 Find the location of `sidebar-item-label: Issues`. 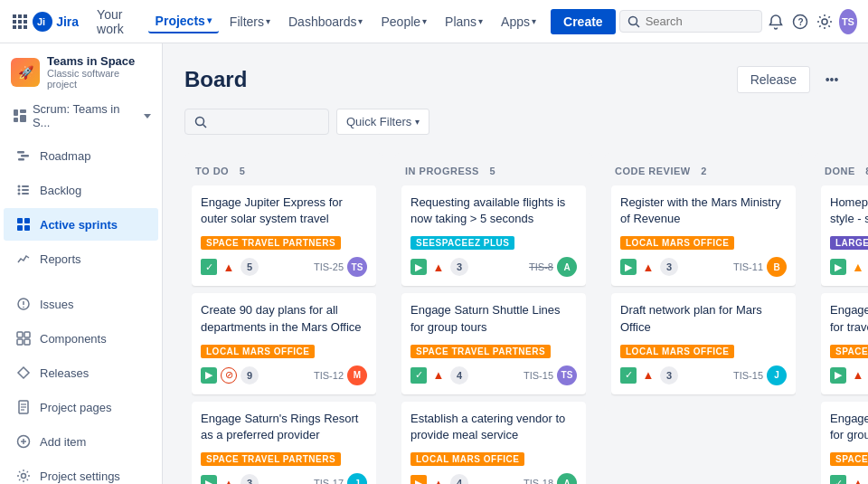

sidebar-item-label: Issues is located at coordinates (57, 304).